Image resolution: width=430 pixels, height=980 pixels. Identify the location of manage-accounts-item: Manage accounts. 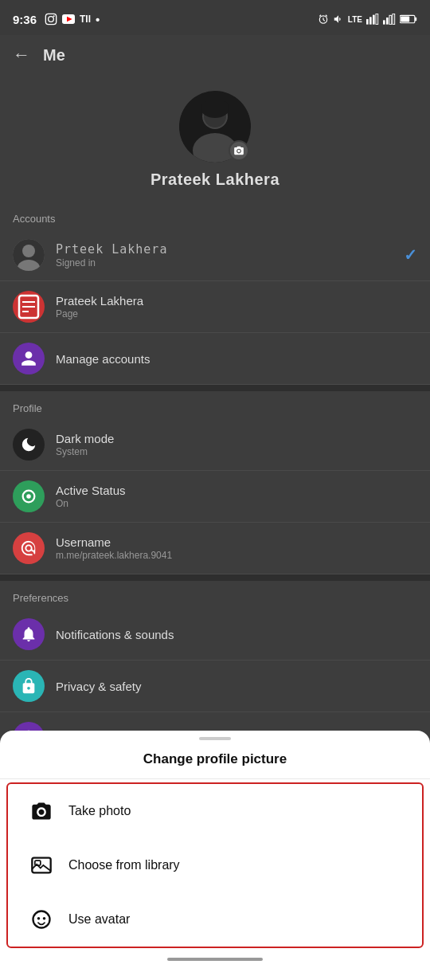
(215, 359).